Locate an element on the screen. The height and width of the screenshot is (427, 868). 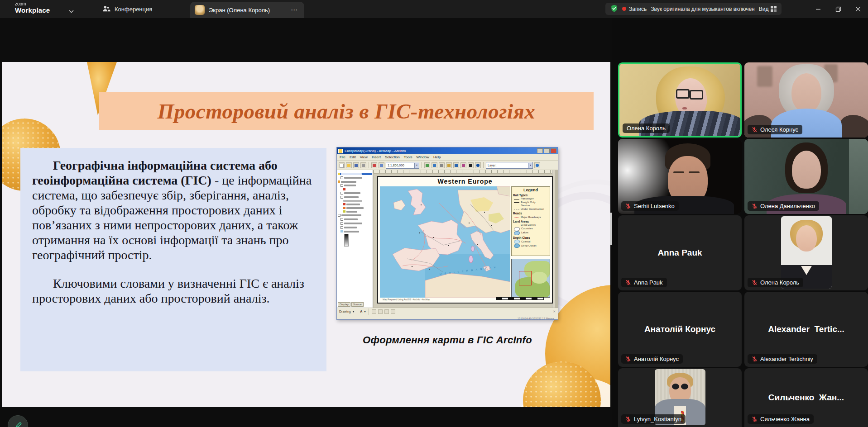
layer-label: Layer: is located at coordinates (492, 166).